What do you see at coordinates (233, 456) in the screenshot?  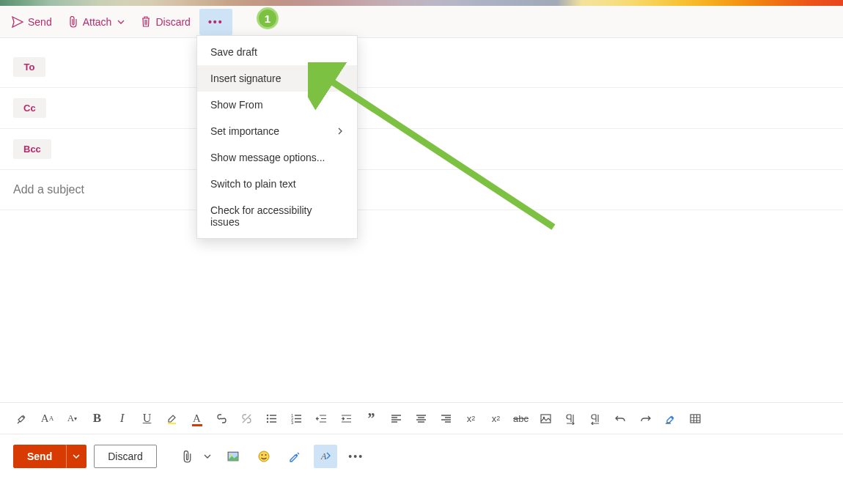 I see `picture-action-icon` at bounding box center [233, 456].